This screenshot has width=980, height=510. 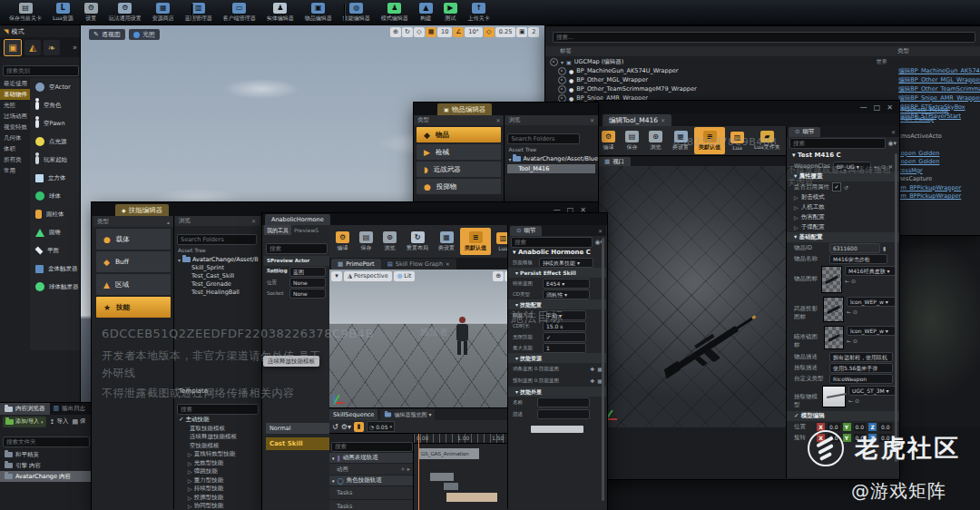 I want to click on anim-track-section: ▾ ‖ 动画表现轨道, so click(x=371, y=458).